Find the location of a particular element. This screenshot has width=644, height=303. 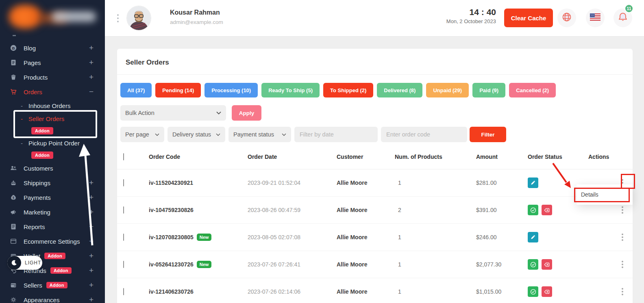

theme-toggle-label: LIGHT is located at coordinates (33, 263).